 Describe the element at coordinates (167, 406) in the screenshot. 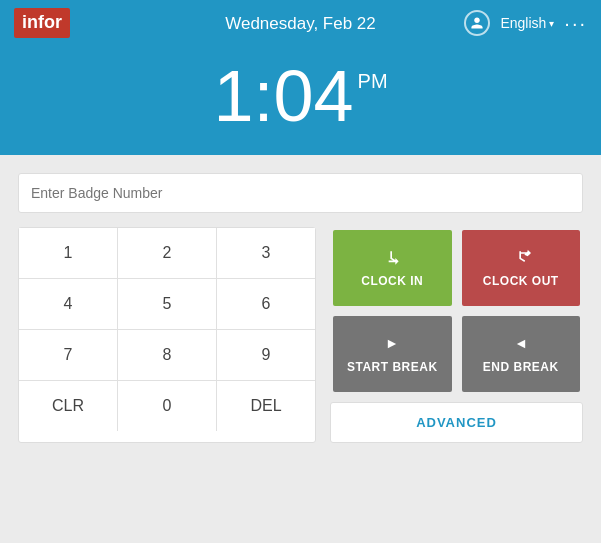

I see `numpad-row-4: CLR 0 DEL` at that location.